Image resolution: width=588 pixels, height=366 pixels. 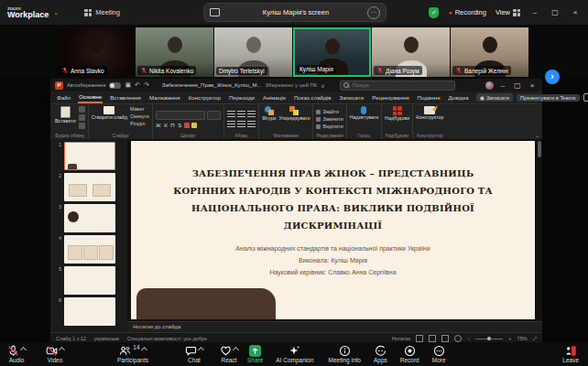 I want to click on format-painter-icon, so click(x=82, y=126).